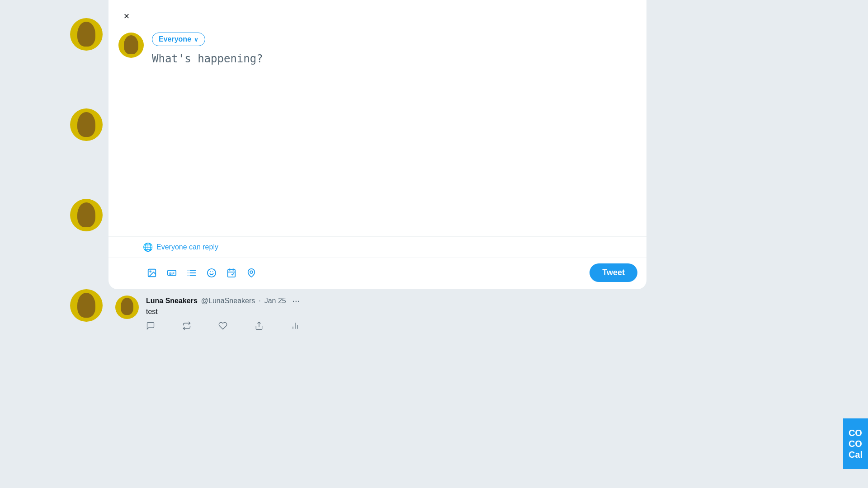  What do you see at coordinates (855, 444) in the screenshot?
I see `co-badge: CO CO Cal` at bounding box center [855, 444].